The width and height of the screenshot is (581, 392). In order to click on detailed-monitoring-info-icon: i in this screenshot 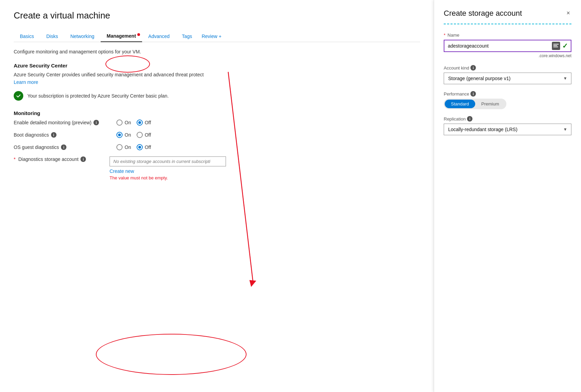, I will do `click(96, 123)`.